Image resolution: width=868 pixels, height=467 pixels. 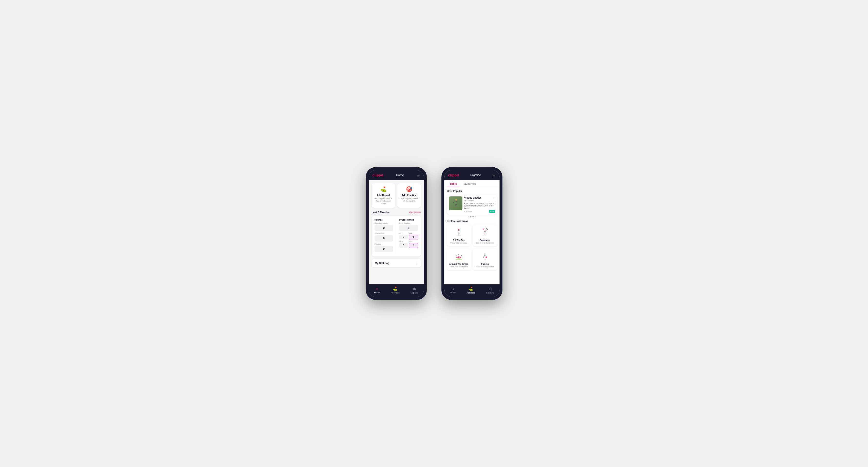 What do you see at coordinates (459, 264) in the screenshot?
I see `around-the-green-name: Around The Green` at bounding box center [459, 264].